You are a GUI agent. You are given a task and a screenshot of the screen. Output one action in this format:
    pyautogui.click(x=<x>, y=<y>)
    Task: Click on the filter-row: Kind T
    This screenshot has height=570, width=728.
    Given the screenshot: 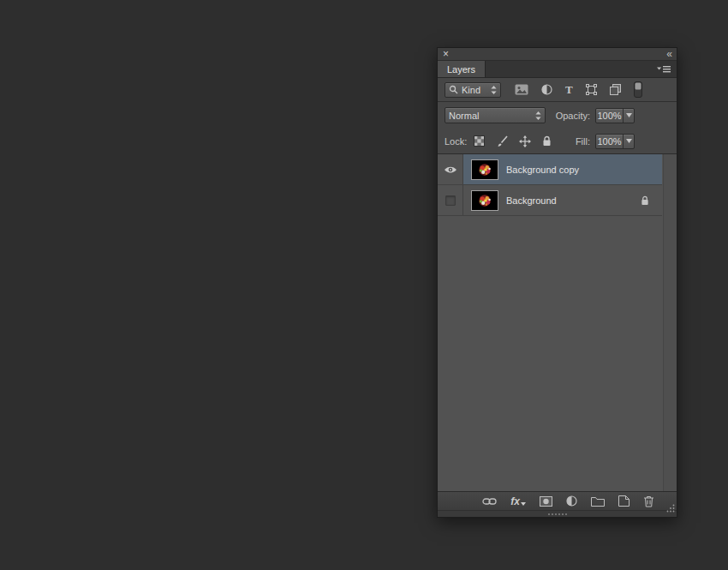 What is the action you would take?
    pyautogui.click(x=557, y=90)
    